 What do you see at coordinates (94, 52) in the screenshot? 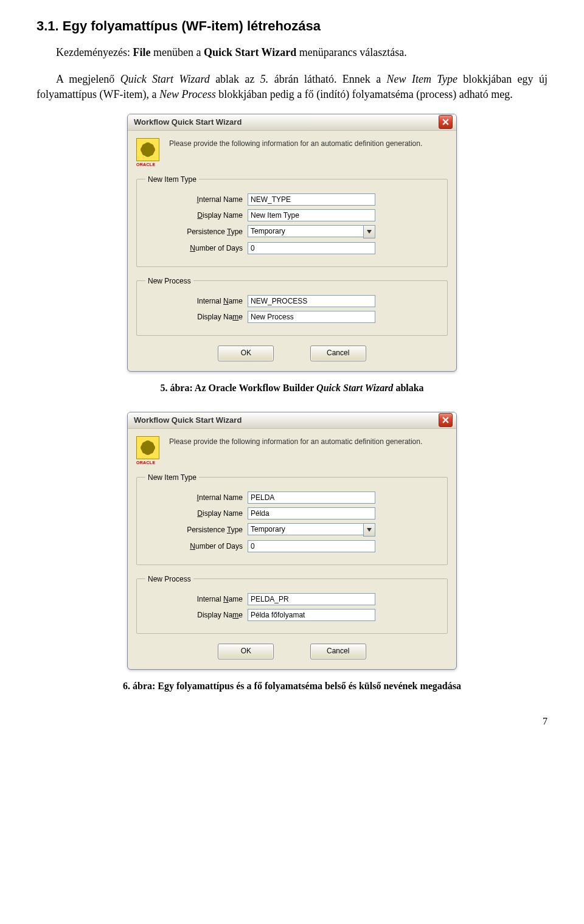
I see `text: Kezdeményezés:` at bounding box center [94, 52].